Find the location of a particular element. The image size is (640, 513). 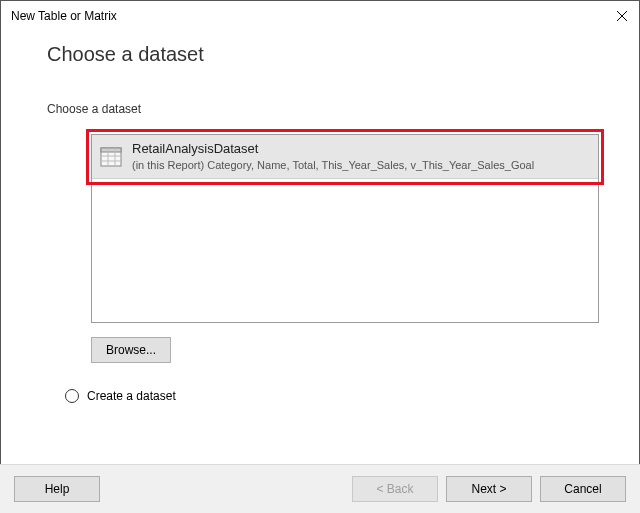

dataset-item: RetailAnalysisDataset (in this Report) C… is located at coordinates (345, 157).